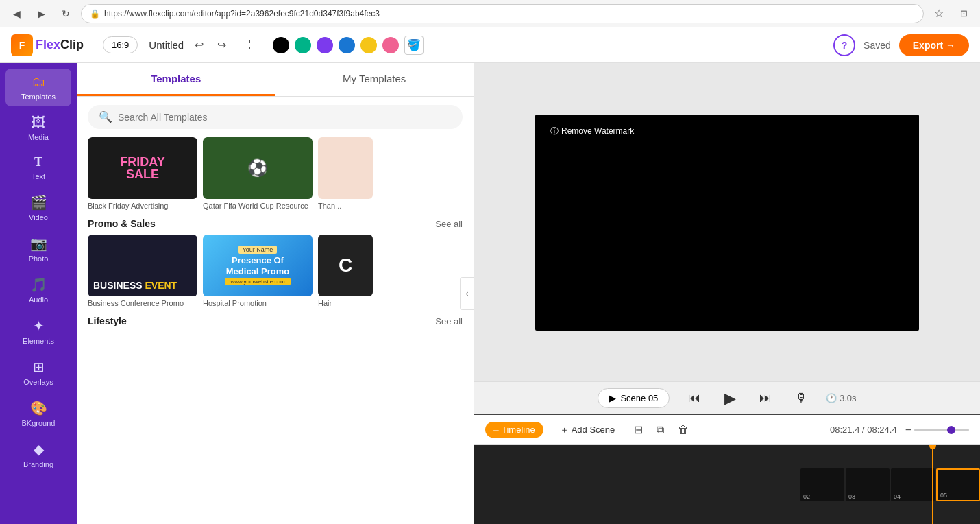 The height and width of the screenshot is (524, 980). Describe the element at coordinates (176, 80) in the screenshot. I see `tab-templates: Templates` at that location.